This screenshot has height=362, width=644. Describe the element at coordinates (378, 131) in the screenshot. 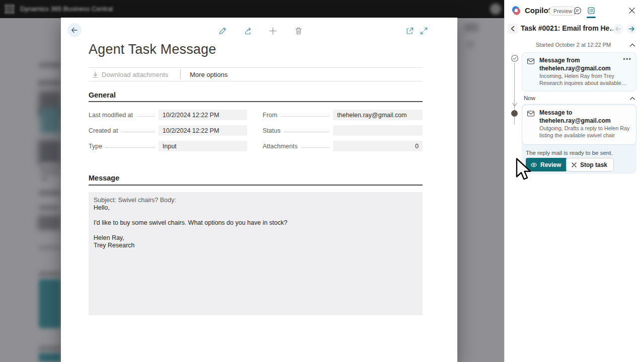

I see `field-value` at that location.